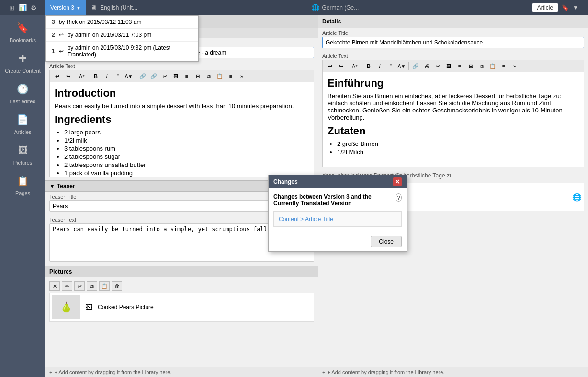  Describe the element at coordinates (285, 182) in the screenshot. I see `modal-title: Changes` at that location.